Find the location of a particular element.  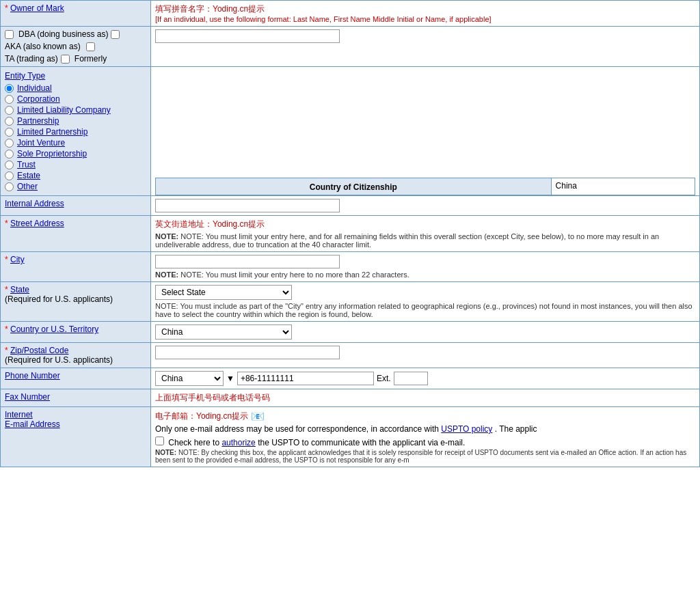

street-address-link: Street Address is located at coordinates (37, 223).